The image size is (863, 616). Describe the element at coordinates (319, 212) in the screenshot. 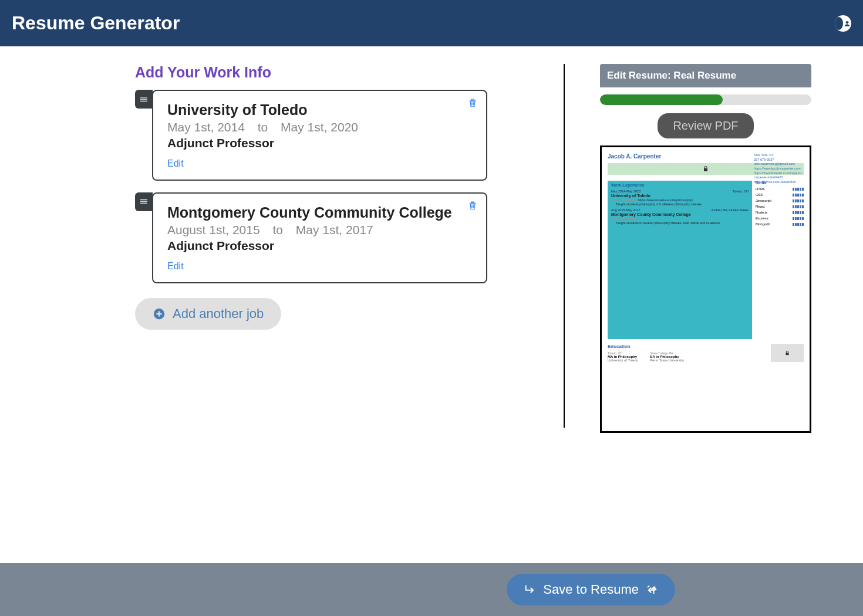

I see `job-company: Montgomery County Community College` at that location.